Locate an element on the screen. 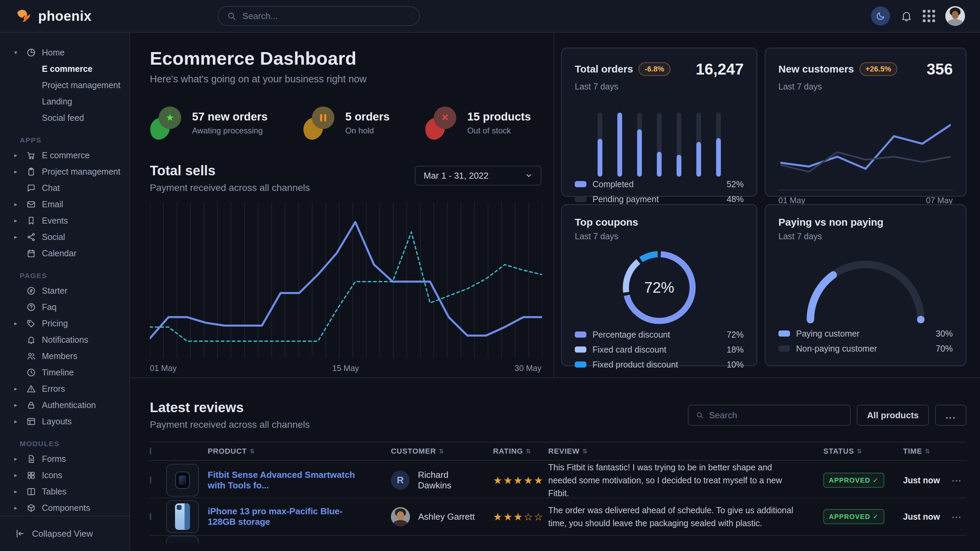 Image resolution: width=980 pixels, height=551 pixels. review-time: Just now is located at coordinates (918, 480).